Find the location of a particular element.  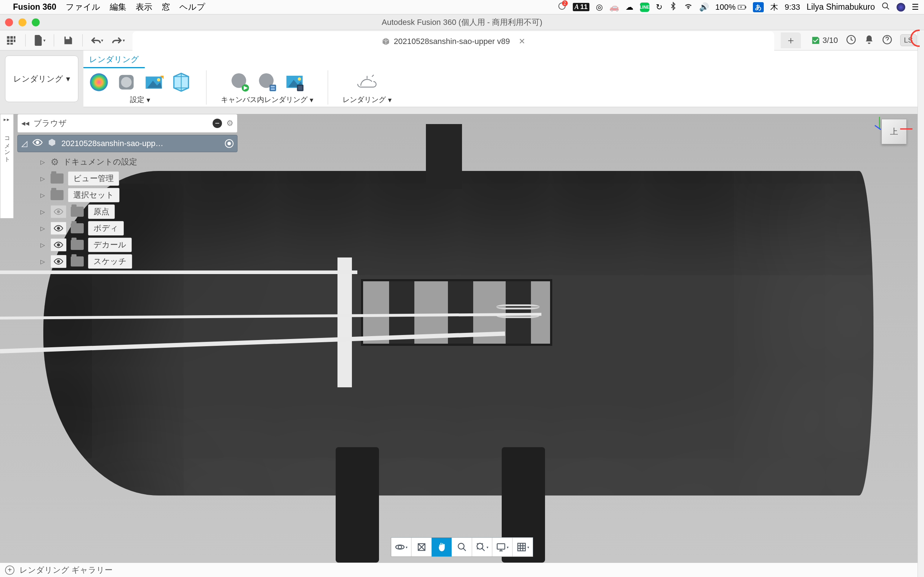

help-icon is located at coordinates (887, 40).